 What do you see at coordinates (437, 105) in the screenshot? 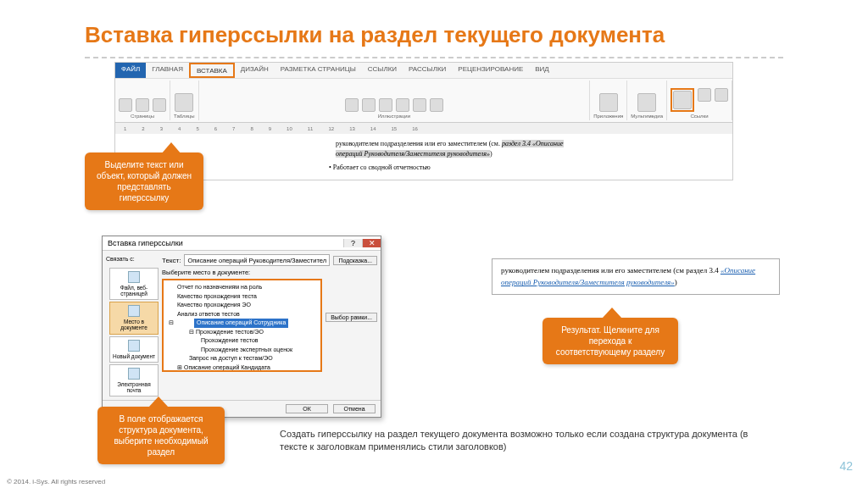
I see `screenshot-icon` at bounding box center [437, 105].